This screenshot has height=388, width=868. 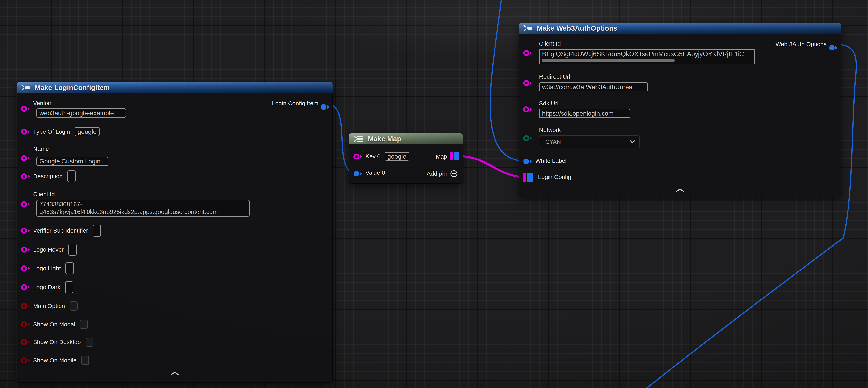 I want to click on network-dropdown: CYAN, so click(x=590, y=142).